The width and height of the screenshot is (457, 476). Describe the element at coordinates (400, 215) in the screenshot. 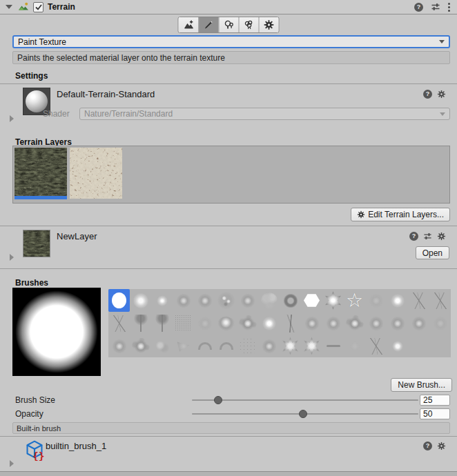

I see `edit-terrain-layers-button: Edit Terrain Layers...` at that location.